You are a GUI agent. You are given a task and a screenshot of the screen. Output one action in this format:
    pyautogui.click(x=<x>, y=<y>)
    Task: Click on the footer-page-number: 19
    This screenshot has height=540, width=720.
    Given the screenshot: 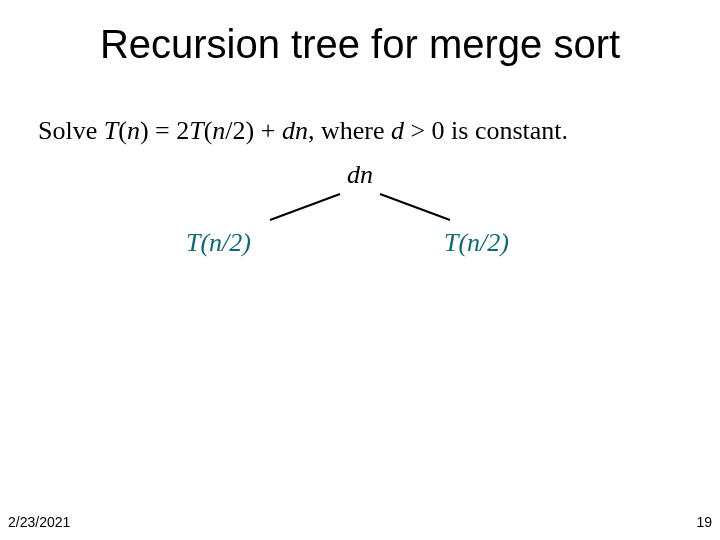 What is the action you would take?
    pyautogui.click(x=704, y=522)
    